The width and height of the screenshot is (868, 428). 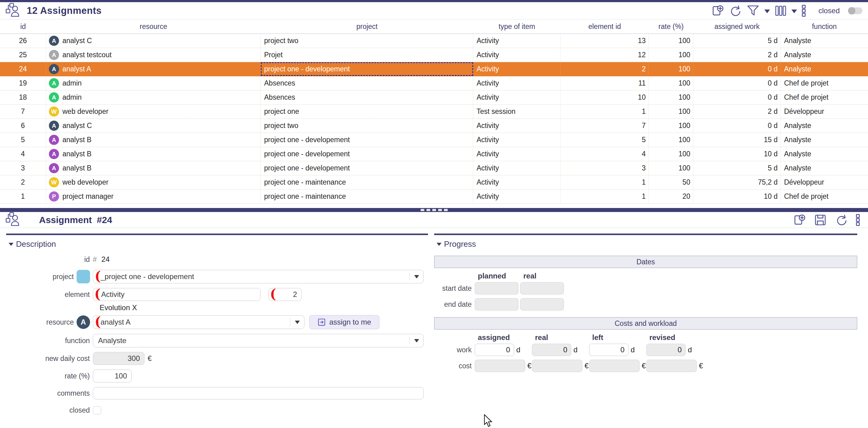 I want to click on table-row: 26 A analyst C project two Activity 13 1…, so click(x=434, y=41).